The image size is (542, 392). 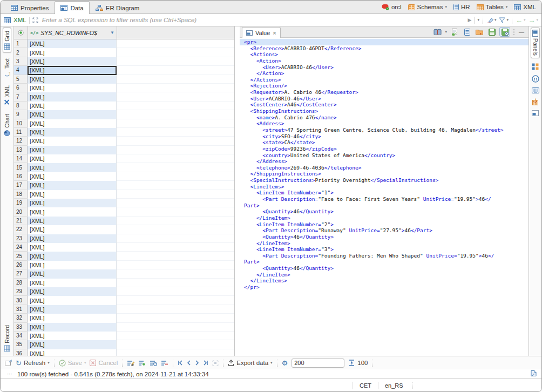 I want to click on row-number: 16, so click(x=21, y=177).